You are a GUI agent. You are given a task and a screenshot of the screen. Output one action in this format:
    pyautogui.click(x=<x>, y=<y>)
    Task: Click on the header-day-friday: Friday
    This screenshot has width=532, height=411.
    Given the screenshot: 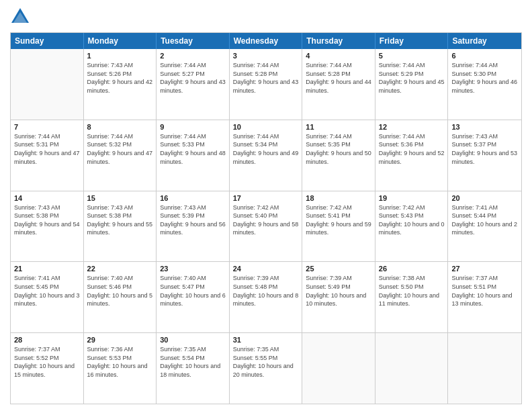 What is the action you would take?
    pyautogui.click(x=412, y=41)
    